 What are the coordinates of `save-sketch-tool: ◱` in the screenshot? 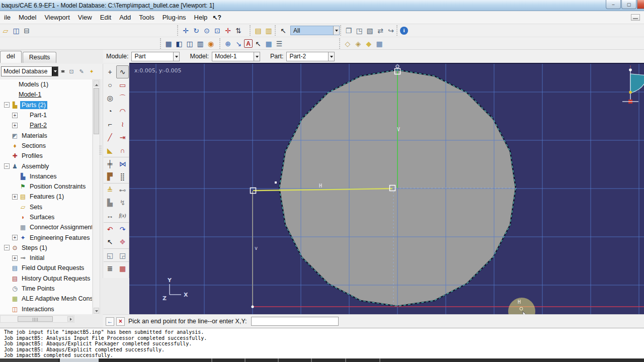 It's located at (110, 255).